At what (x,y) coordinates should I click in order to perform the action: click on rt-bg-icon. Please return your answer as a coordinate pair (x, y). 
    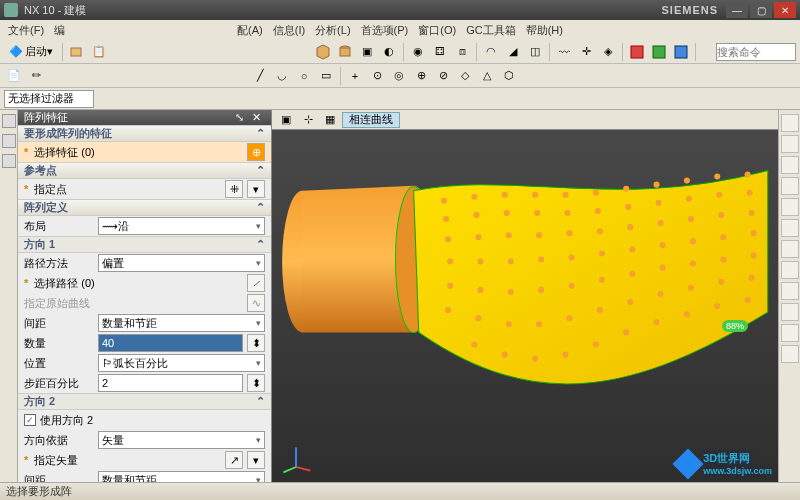
    Looking at the image, I should click on (790, 333).